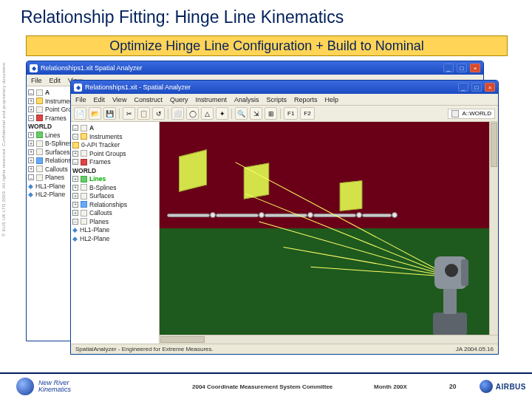  What do you see at coordinates (222, 114) in the screenshot?
I see `toolbar-button: ✦` at bounding box center [222, 114].